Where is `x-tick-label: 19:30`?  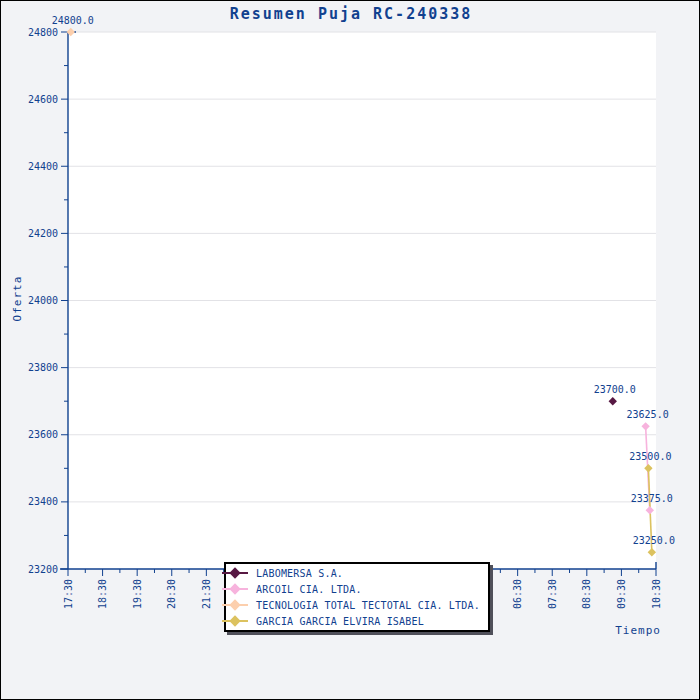
x-tick-label: 19:30 is located at coordinates (138, 594).